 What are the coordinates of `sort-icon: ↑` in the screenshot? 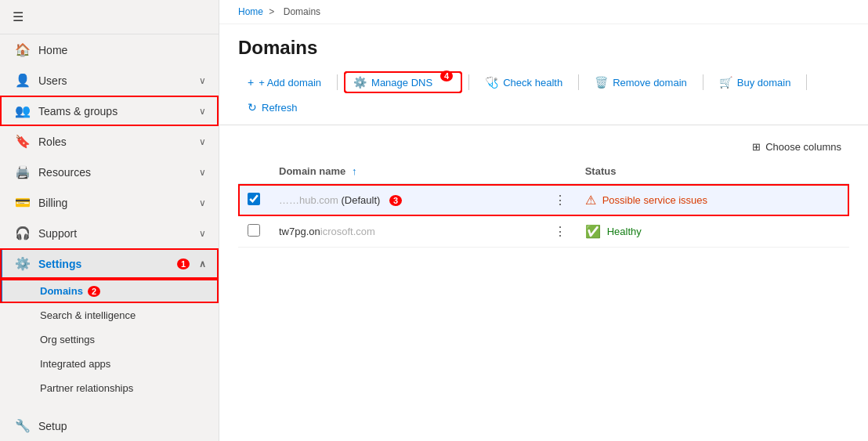 It's located at (354, 171).